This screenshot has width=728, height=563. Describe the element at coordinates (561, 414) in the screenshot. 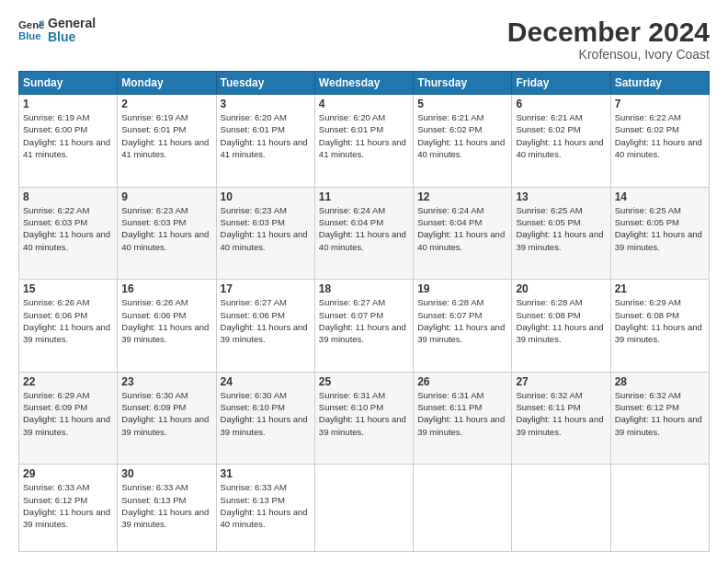

I see `day-info: Sunrise: 6:32 AMSunset: 6:11 PMDaylight:…` at that location.